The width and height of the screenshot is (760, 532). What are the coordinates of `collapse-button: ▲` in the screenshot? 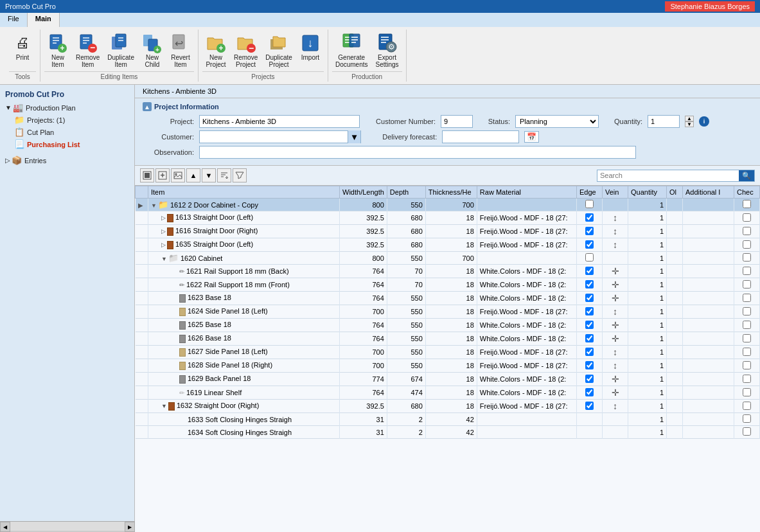 It's located at (147, 107).